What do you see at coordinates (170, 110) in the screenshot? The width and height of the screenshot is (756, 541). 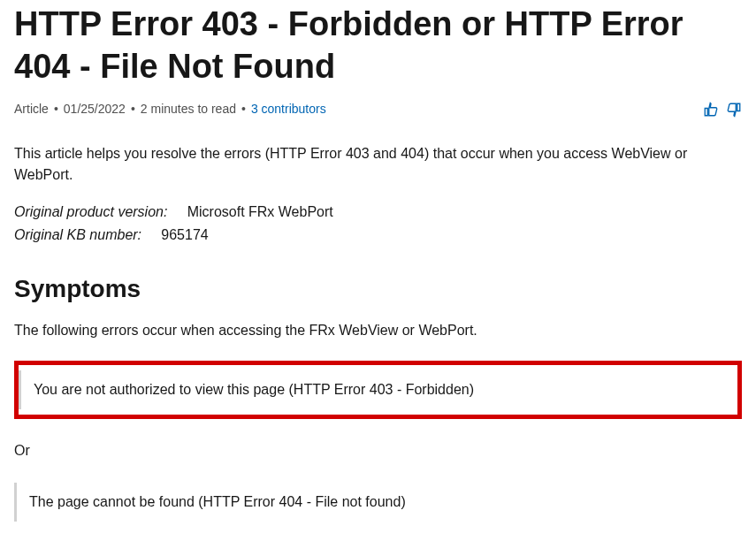 I see `meta-left: Article • 01/25/2022 • 2 minutes to read…` at bounding box center [170, 110].